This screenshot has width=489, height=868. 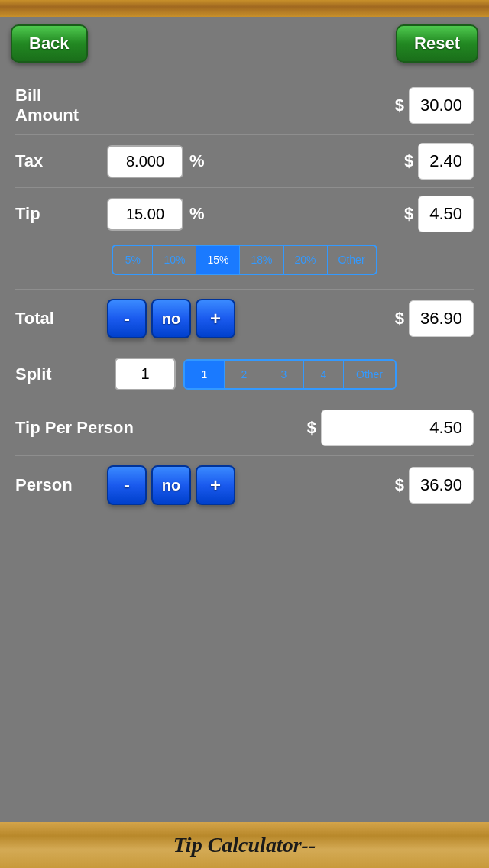 What do you see at coordinates (244, 105) in the screenshot?
I see `bill-row: Bill Amount $ 30.00` at bounding box center [244, 105].